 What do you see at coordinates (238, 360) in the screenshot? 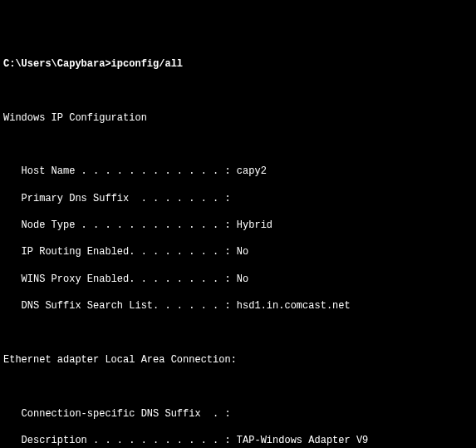
I see `adapter1-title: Ethernet adapter Local Area Connection:` at bounding box center [238, 360].